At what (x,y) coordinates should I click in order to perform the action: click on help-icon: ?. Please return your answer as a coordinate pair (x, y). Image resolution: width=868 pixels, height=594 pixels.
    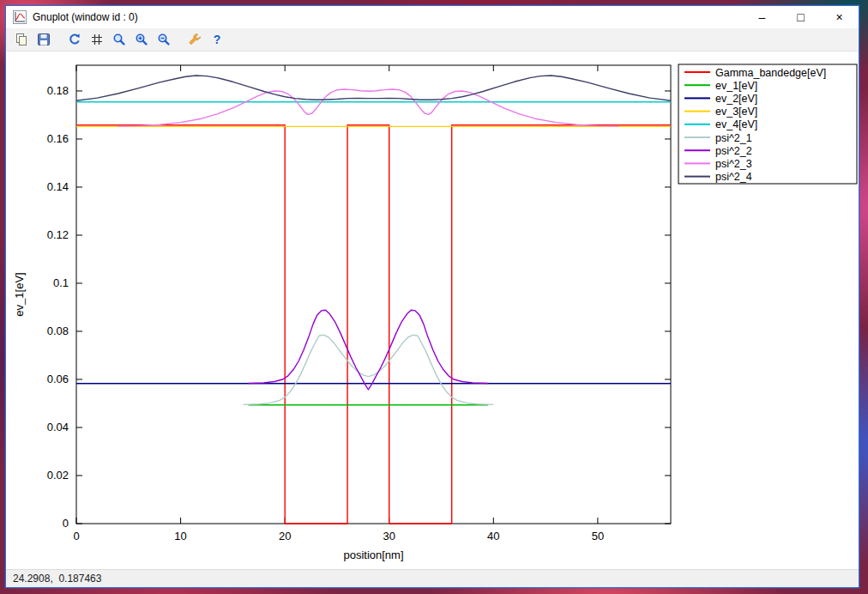
    Looking at the image, I should click on (217, 39).